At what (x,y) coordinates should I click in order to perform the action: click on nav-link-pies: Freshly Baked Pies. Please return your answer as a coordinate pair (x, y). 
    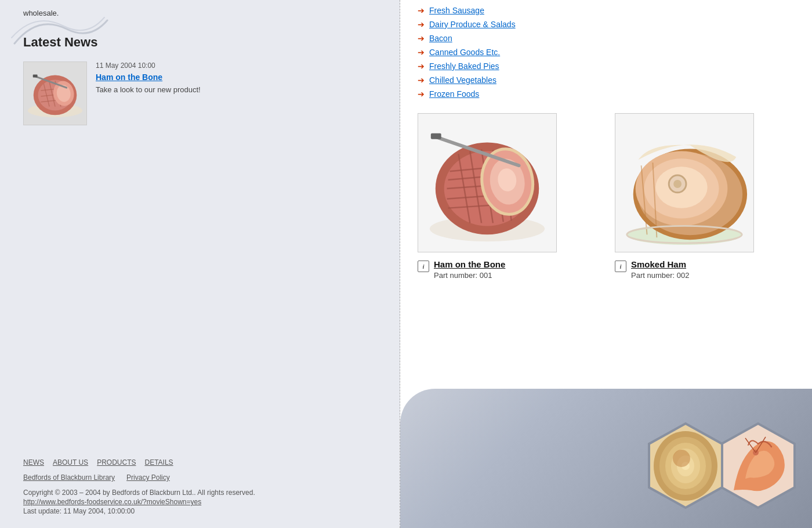
    Looking at the image, I should click on (464, 66).